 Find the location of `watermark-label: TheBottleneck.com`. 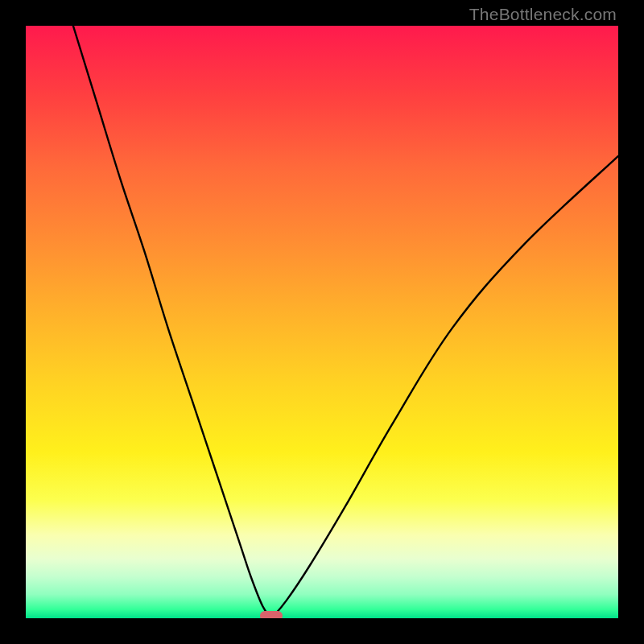

watermark-label: TheBottleneck.com is located at coordinates (543, 14).